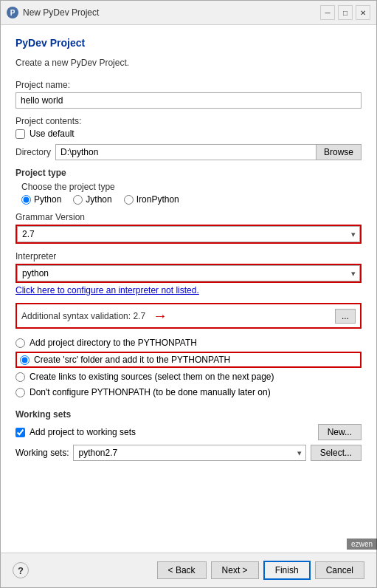 The width and height of the screenshot is (377, 588). I want to click on help-button: ?, so click(21, 570).